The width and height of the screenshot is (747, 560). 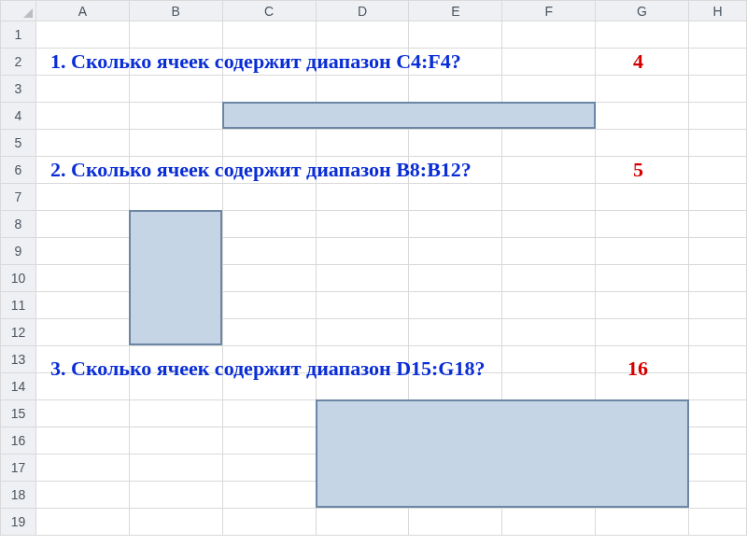 What do you see at coordinates (717, 414) in the screenshot?
I see `cell-h15` at bounding box center [717, 414].